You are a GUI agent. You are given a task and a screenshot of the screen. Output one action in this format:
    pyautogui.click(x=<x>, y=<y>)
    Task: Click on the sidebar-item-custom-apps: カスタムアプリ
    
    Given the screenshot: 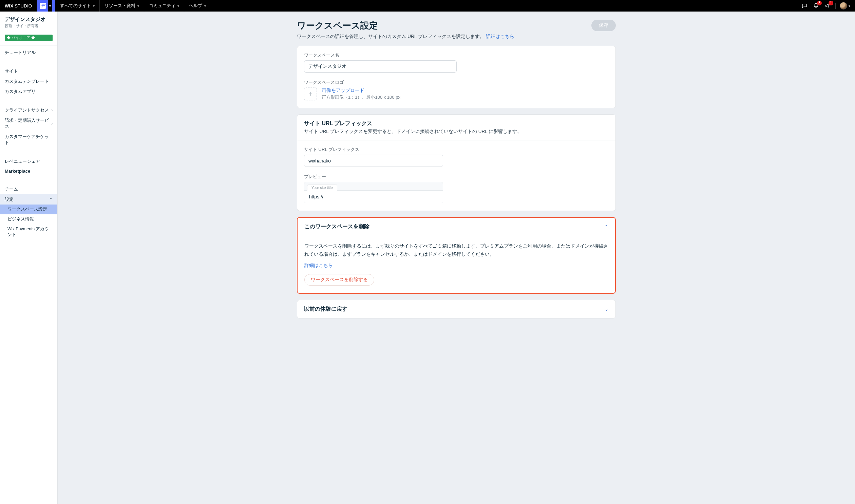 What is the action you would take?
    pyautogui.click(x=29, y=92)
    